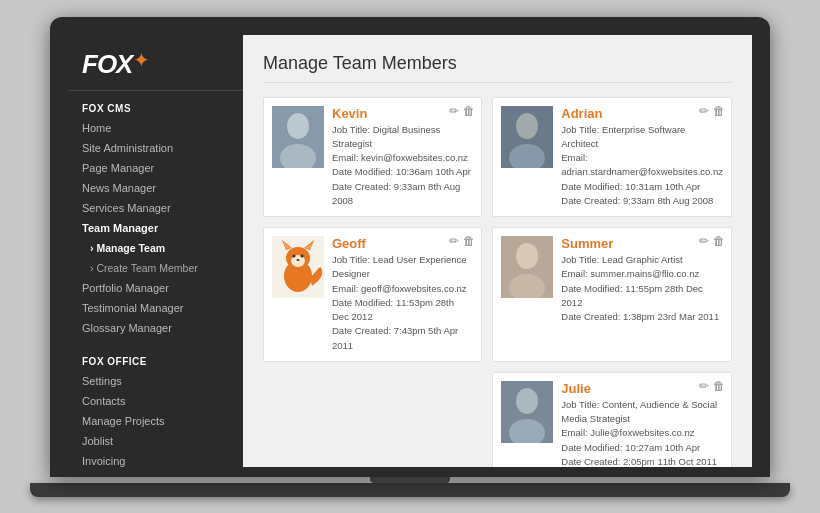 The image size is (820, 513). Describe the element at coordinates (642, 432) in the screenshot. I see `member-detail-julie: Job Title: Content, Audience & Social Me…` at that location.